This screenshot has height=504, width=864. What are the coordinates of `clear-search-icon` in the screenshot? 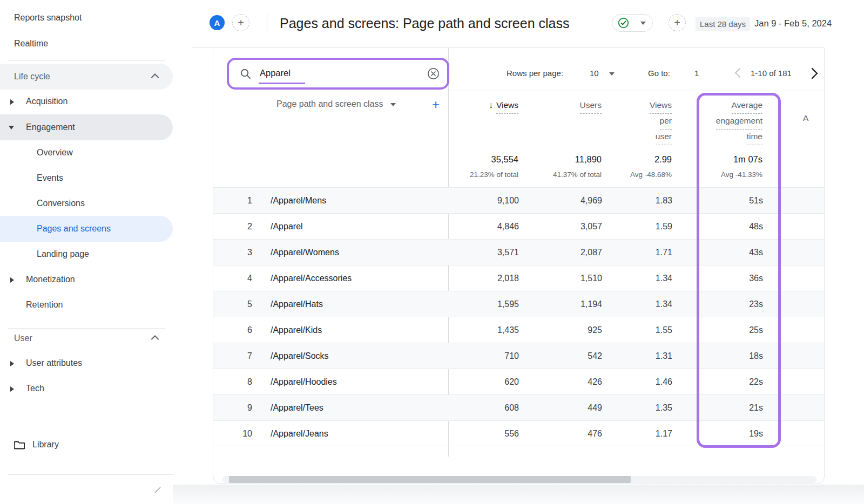 It's located at (433, 73).